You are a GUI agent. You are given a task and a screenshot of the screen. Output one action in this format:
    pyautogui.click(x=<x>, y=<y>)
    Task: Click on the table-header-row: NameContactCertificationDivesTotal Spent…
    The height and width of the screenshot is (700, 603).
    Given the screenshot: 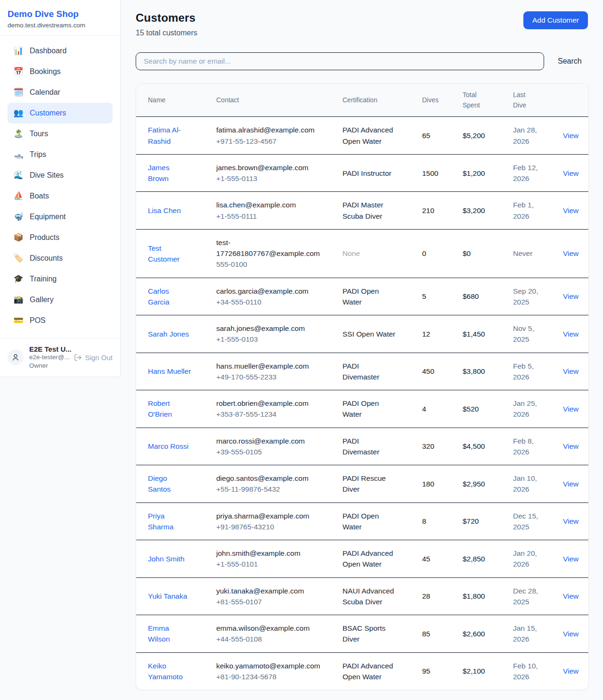 What is the action you would take?
    pyautogui.click(x=363, y=100)
    